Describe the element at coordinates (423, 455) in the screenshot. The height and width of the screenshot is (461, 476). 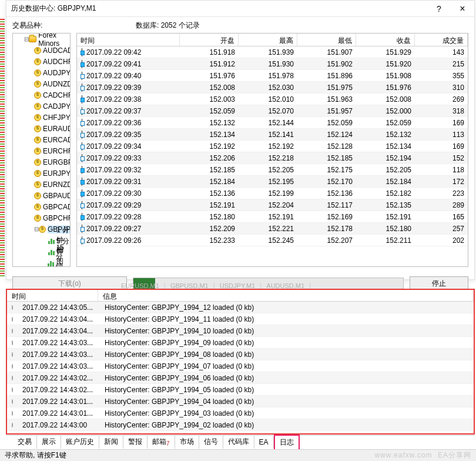
I see `watermark: www.eafxw.com EA分享网` at that location.